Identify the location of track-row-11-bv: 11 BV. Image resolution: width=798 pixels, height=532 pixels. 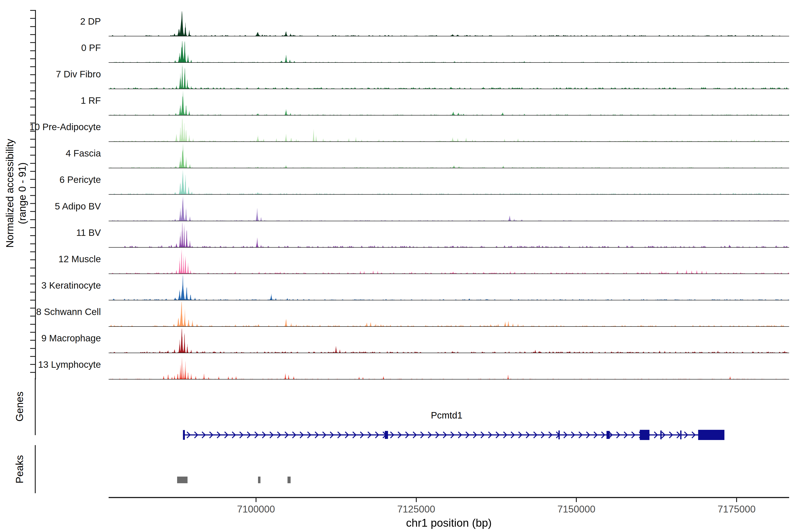
(399, 234).